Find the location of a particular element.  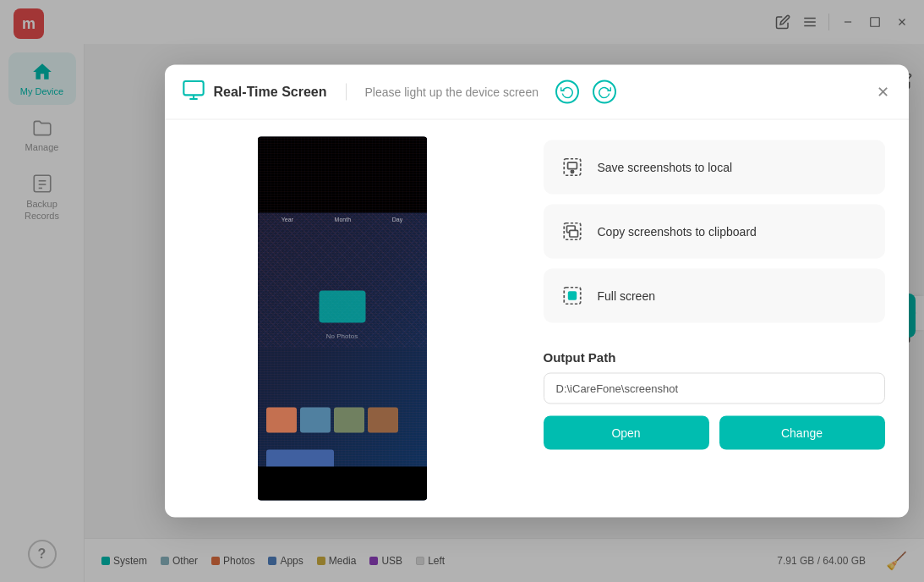

fullscreen-icon is located at coordinates (572, 296).